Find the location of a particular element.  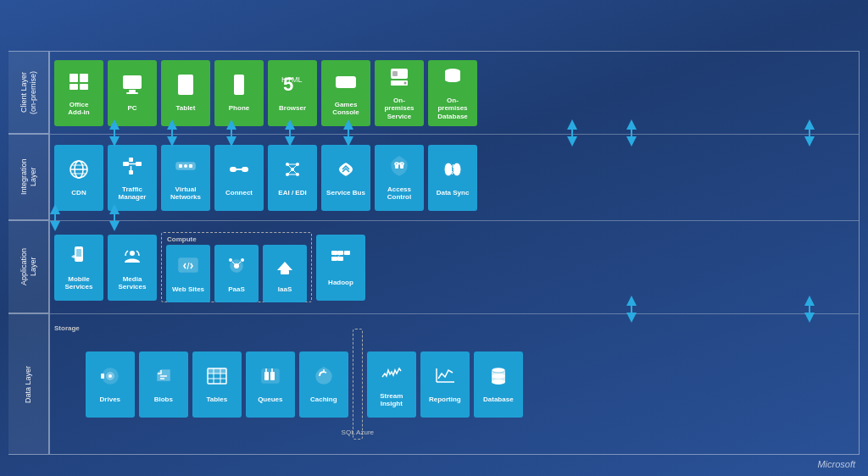

browser-label: Browser is located at coordinates (292, 108).